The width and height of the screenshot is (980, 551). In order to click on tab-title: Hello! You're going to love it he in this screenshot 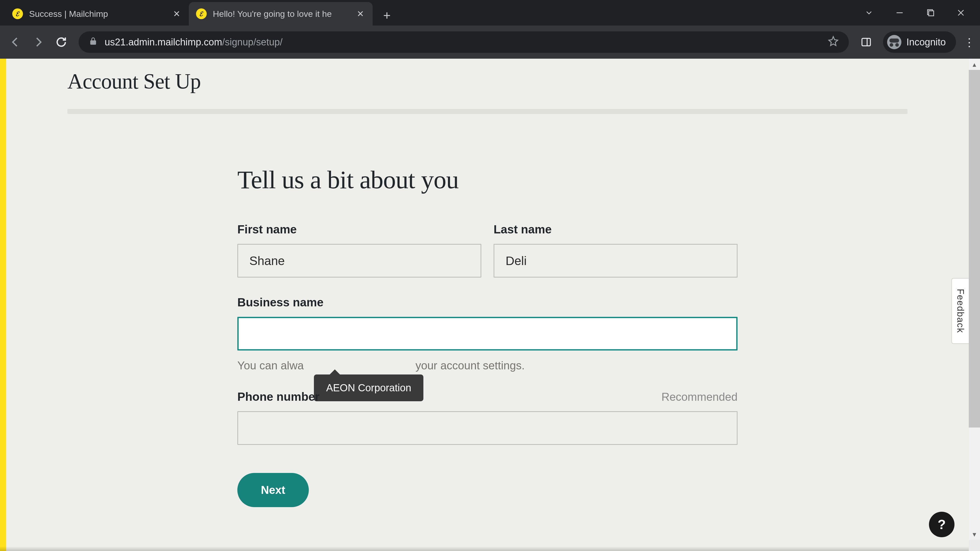, I will do `click(281, 14)`.